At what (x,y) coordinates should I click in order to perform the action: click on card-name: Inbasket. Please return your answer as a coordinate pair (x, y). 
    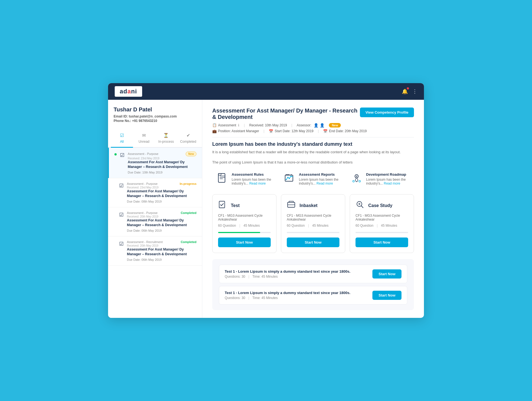
    Looking at the image, I should click on (309, 206).